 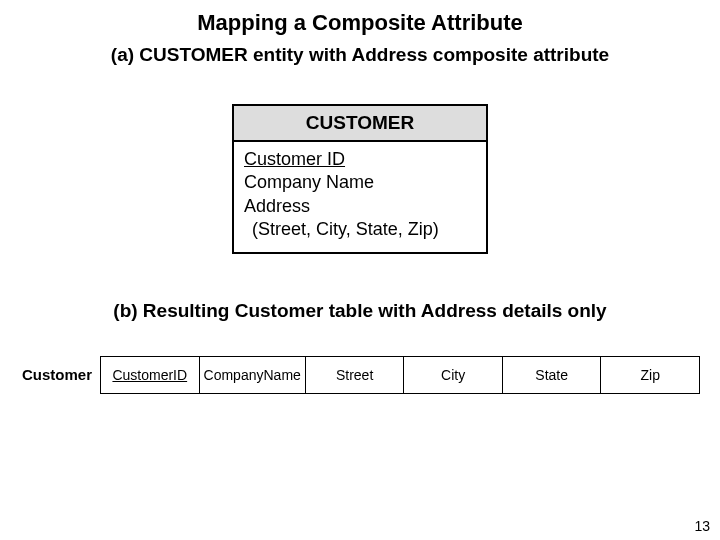 I want to click on customer-entity-box: CUSTOMER Customer ID Company Name Addres…, so click(x=360, y=179).